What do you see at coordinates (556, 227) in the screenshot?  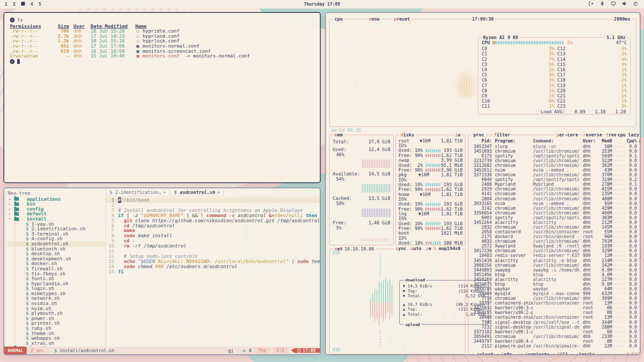 I see `process-row: 2932 chromium /usr/lib/chromium/ dhh 145…` at bounding box center [556, 227].